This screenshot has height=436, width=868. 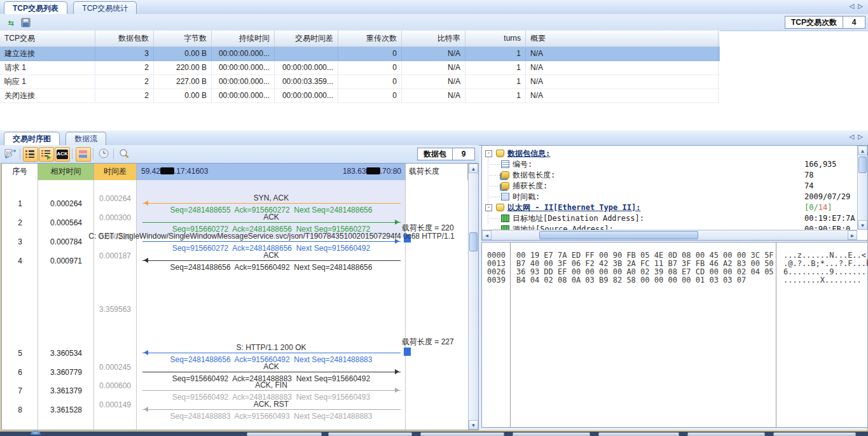 I want to click on column-header: 重传次数, so click(x=370, y=38).